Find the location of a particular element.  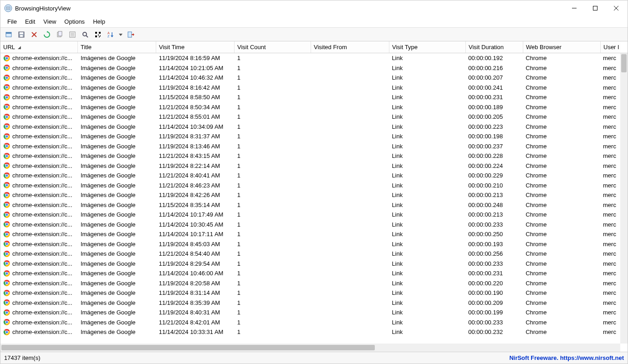

cell-visit-duration: 00:00:00.207 is located at coordinates (494, 77).